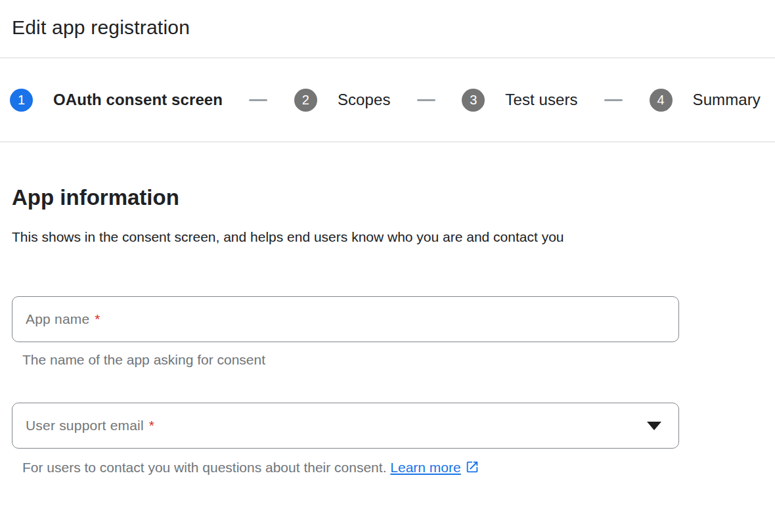  What do you see at coordinates (473, 100) in the screenshot?
I see `step-3-circle: 3` at bounding box center [473, 100].